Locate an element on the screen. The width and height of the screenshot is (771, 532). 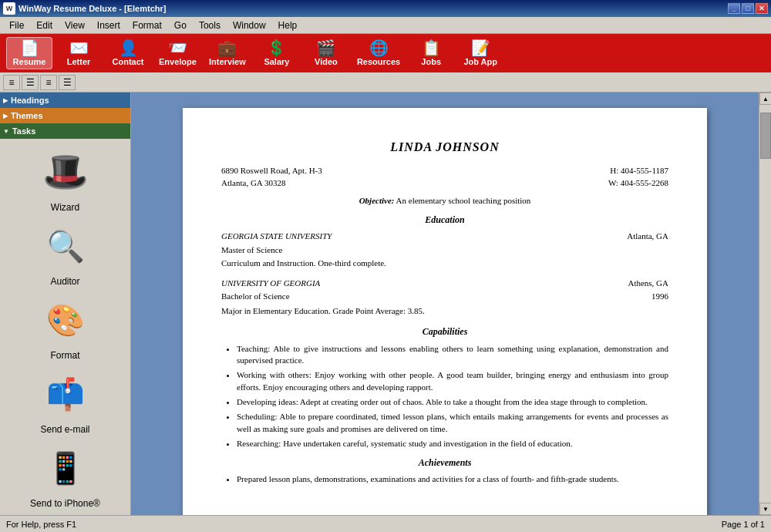
contact-icon: 👤 is located at coordinates (128, 48).